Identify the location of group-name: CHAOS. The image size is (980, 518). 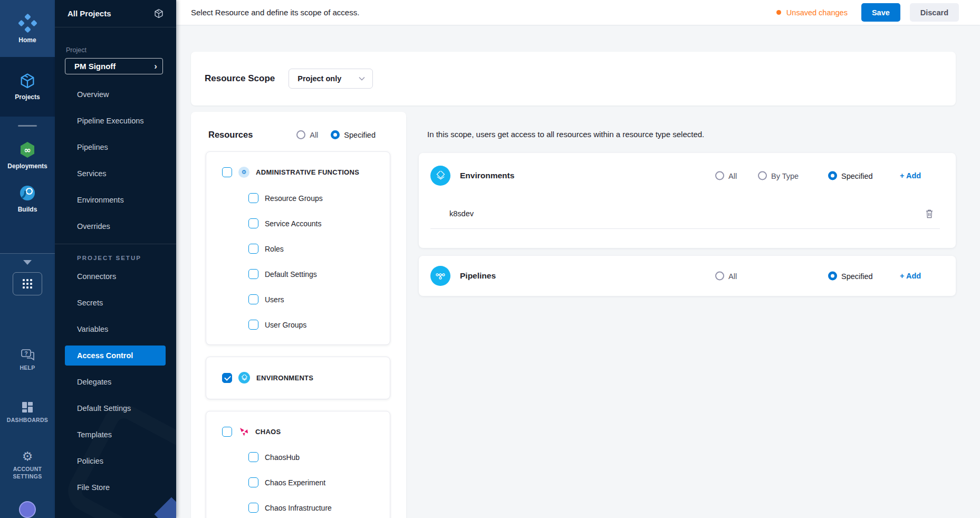
(268, 431).